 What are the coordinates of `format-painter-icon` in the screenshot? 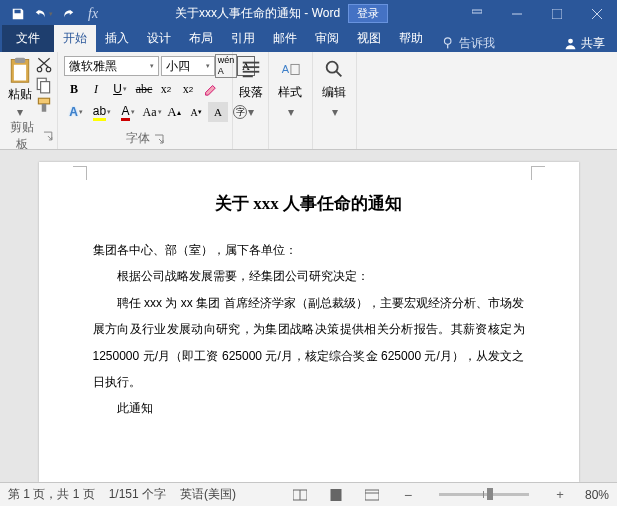 It's located at (44, 105).